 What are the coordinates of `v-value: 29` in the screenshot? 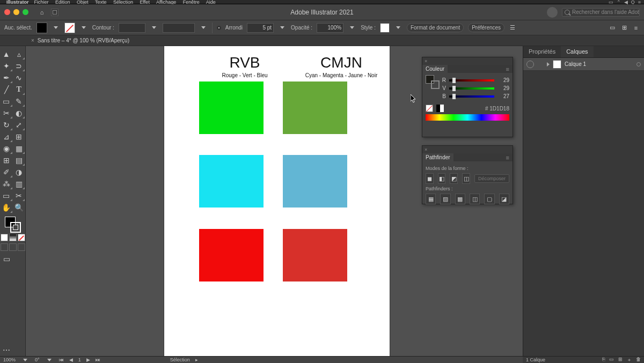 It's located at (503, 88).